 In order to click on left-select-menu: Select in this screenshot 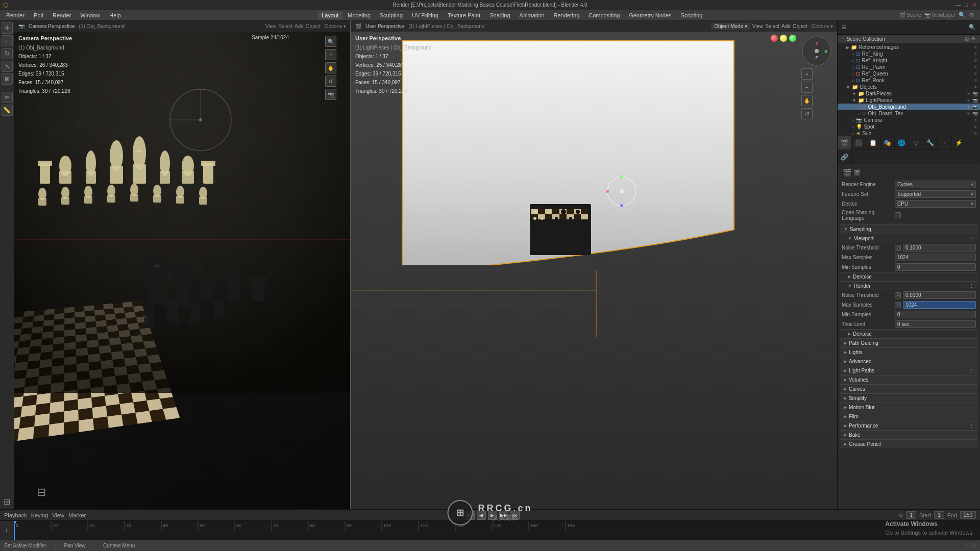, I will do `click(285, 27)`.